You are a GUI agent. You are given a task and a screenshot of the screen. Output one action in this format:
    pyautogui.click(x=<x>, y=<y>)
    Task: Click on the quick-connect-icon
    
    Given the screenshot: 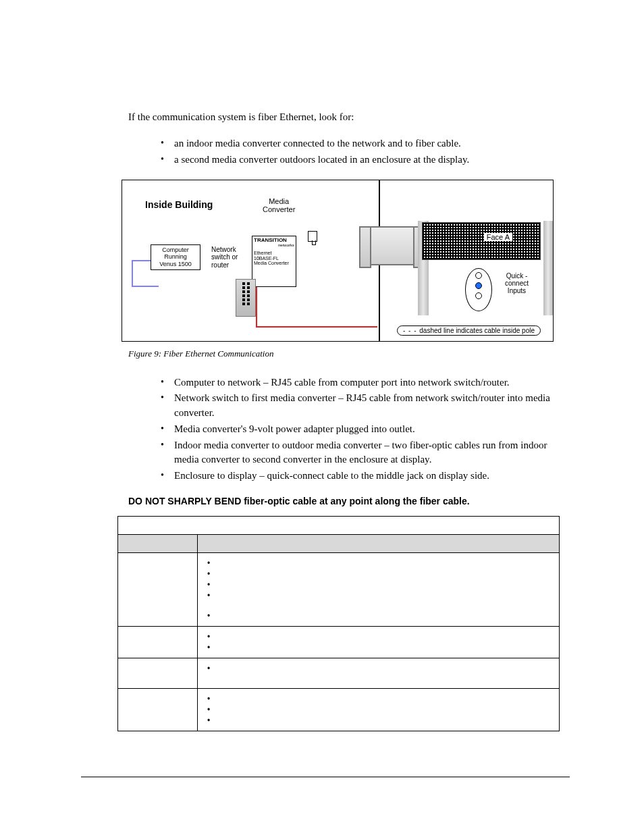 What is the action you would take?
    pyautogui.click(x=479, y=290)
    